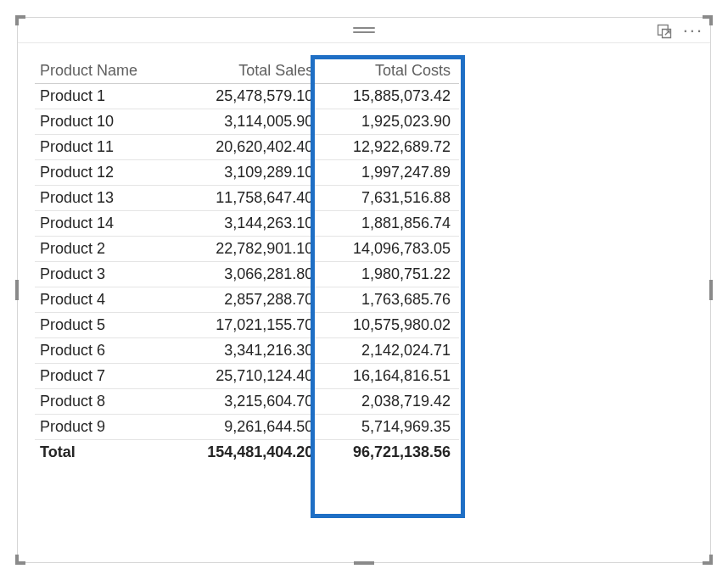  Describe the element at coordinates (248, 402) in the screenshot. I see `cell-total-sales: 3,215,604.70` at that location.